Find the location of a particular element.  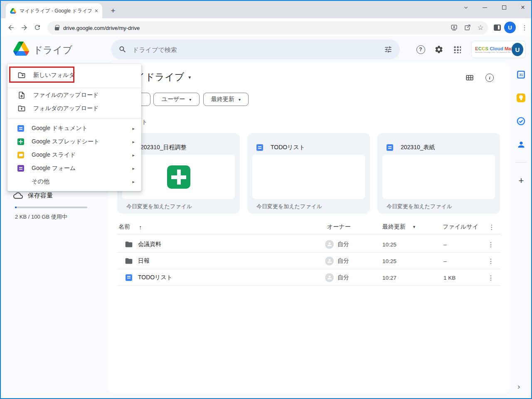

menu-item-google-docs: Google ドキュメント ▸ is located at coordinates (74, 128).